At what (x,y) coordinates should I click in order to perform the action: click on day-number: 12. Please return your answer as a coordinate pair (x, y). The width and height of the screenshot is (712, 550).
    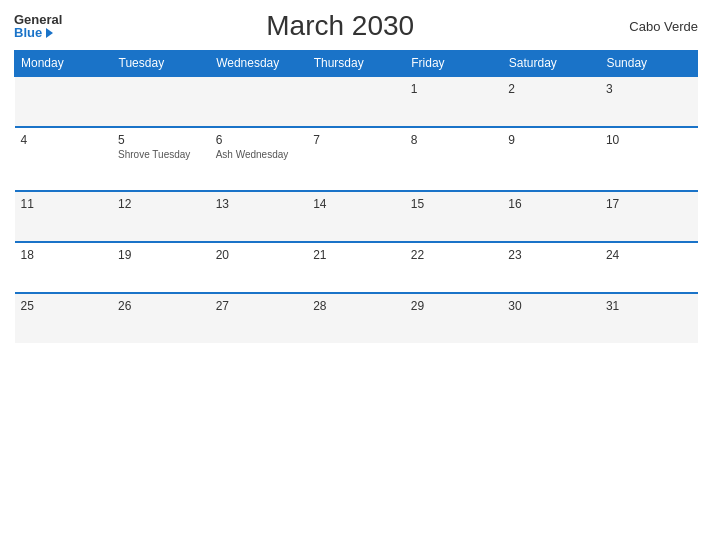
    Looking at the image, I should click on (161, 204).